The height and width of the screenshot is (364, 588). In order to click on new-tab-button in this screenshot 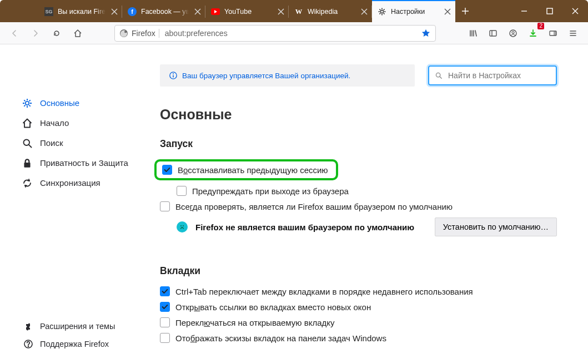, I will do `click(465, 11)`.